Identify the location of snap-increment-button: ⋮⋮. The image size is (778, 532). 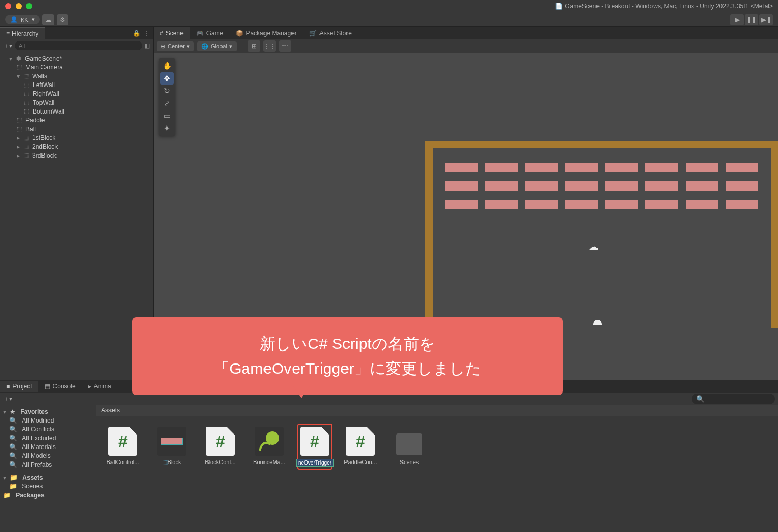
(270, 46).